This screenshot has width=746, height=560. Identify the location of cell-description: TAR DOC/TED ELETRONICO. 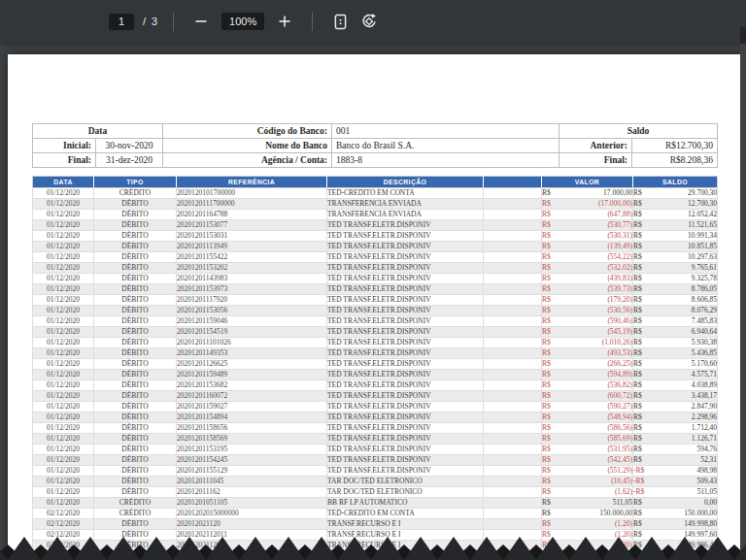
(406, 493).